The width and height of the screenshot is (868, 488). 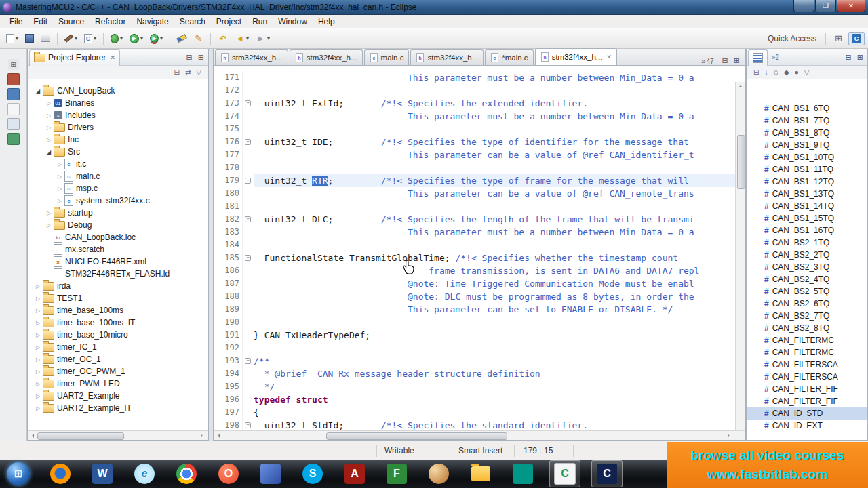 What do you see at coordinates (60, 474) in the screenshot?
I see `taskbar-firefox-icon` at bounding box center [60, 474].